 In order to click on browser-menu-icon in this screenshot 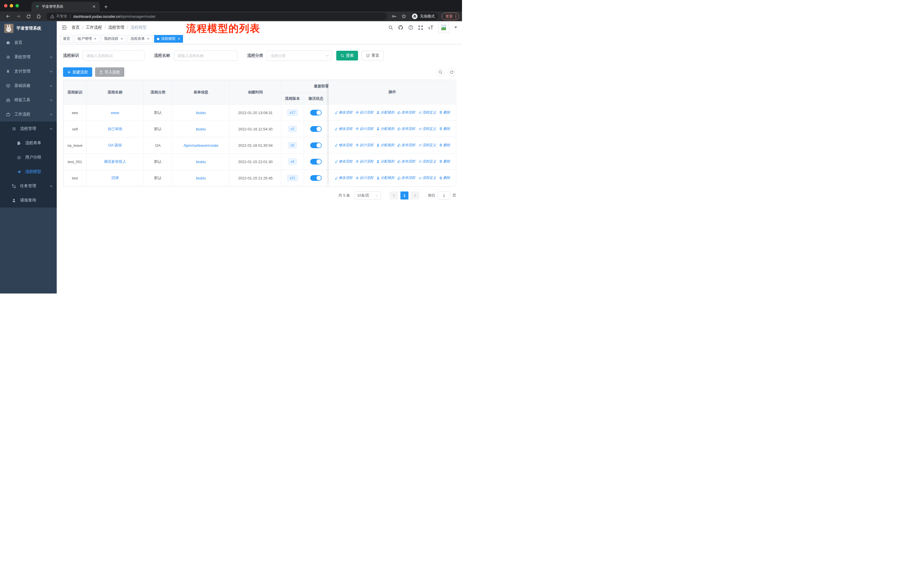, I will do `click(456, 17)`.